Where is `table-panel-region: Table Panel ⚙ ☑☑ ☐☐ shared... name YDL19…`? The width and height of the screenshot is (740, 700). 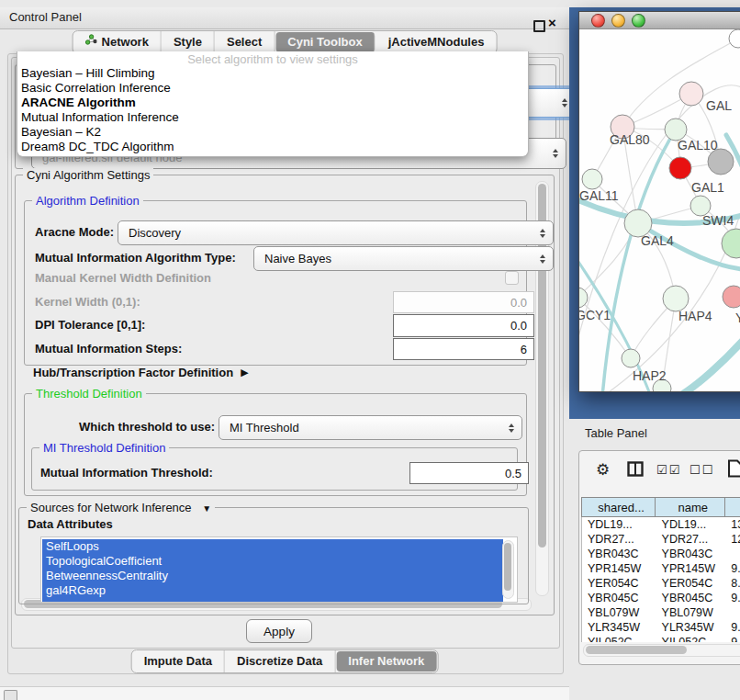
table-panel-region: Table Panel ⚙ ☑☑ ☐☐ shared... name YDL19… is located at coordinates (655, 559).